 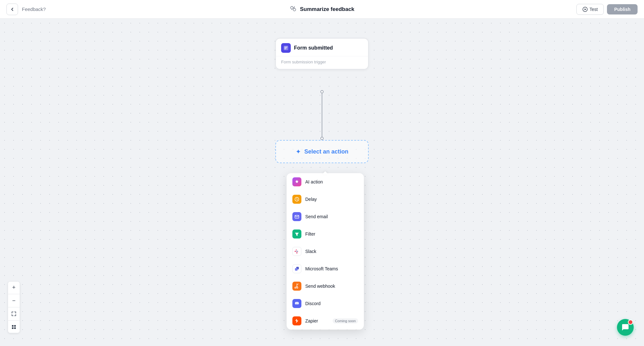 What do you see at coordinates (625, 327) in the screenshot?
I see `chat-button` at bounding box center [625, 327].